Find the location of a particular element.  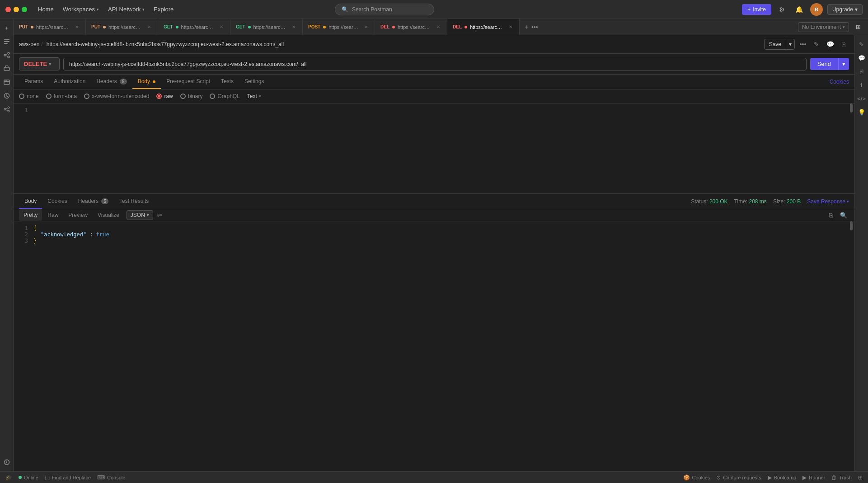

view-tab-visualize: Visualize is located at coordinates (108, 215).